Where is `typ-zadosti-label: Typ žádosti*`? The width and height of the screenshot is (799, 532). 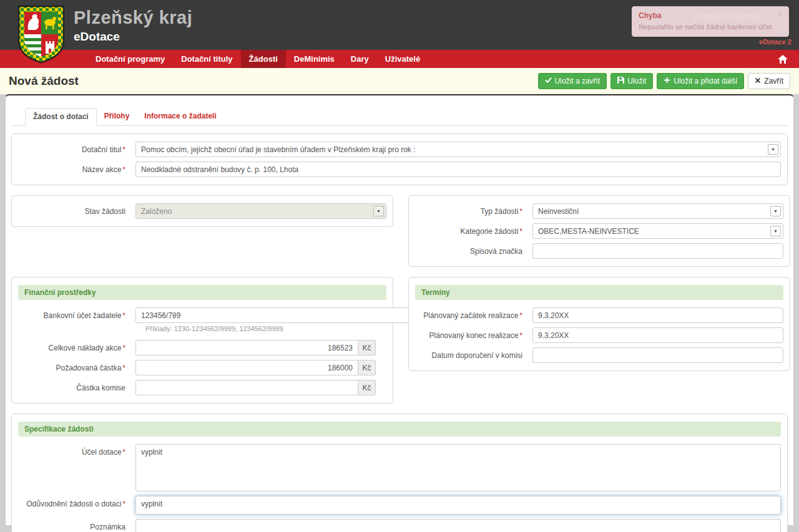 typ-zadosti-label: Typ žádosti* is located at coordinates (474, 211).